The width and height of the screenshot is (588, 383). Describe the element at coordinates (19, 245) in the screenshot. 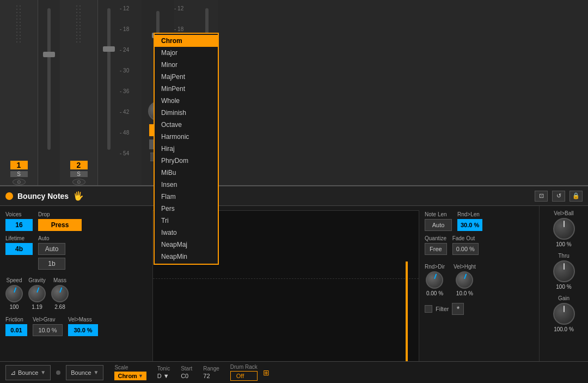

I see `lifetime-group: Lifetime 4b` at that location.